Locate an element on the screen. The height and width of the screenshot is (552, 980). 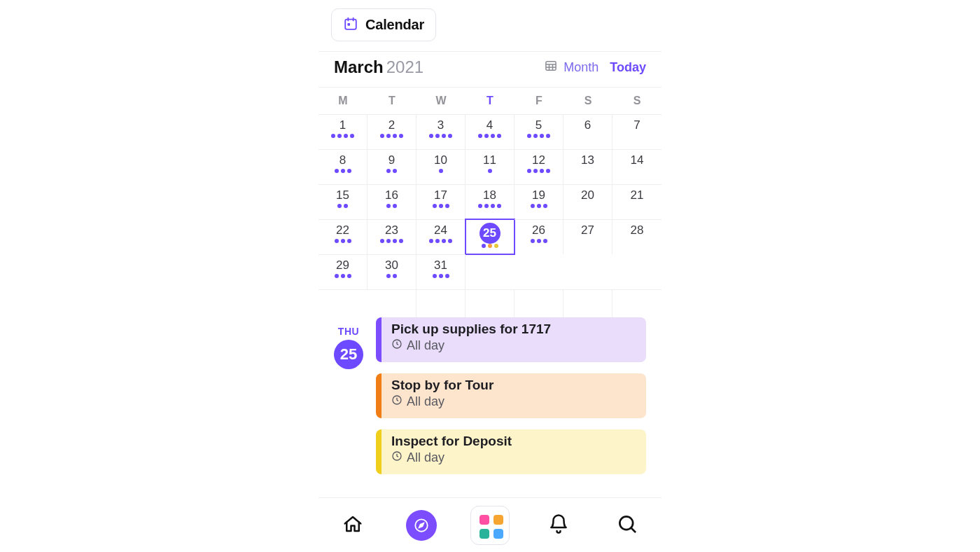
date-cell: 3 is located at coordinates (441, 132).